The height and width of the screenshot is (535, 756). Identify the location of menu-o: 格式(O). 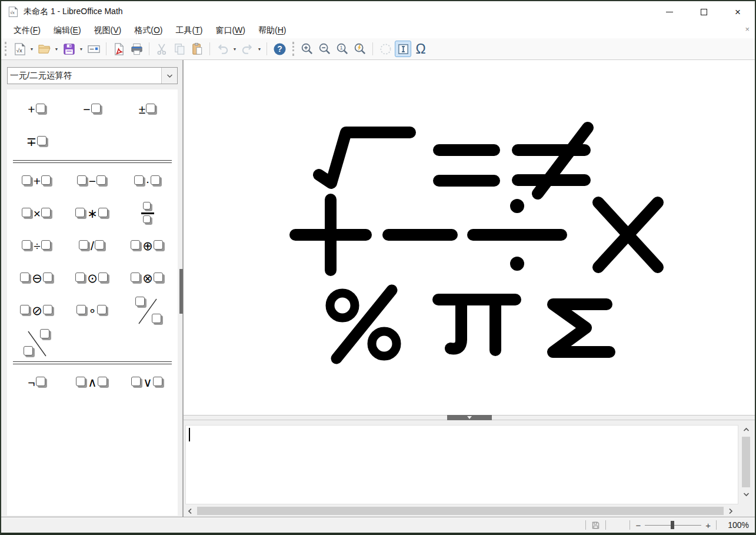
(148, 31).